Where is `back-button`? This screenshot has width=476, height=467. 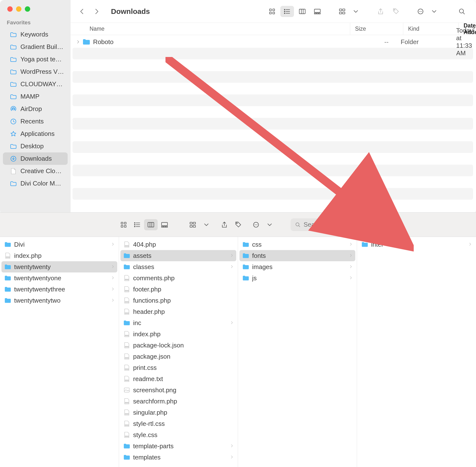
back-button is located at coordinates (82, 11).